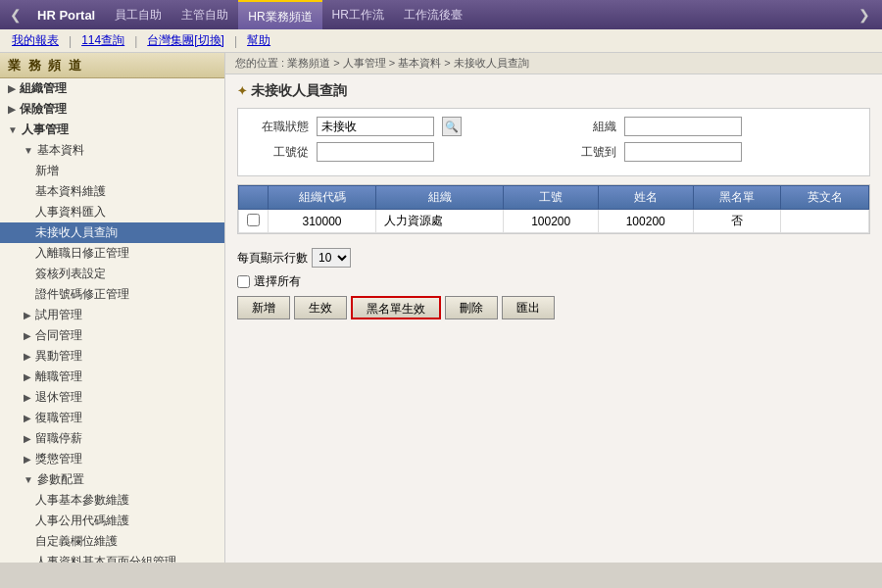 This screenshot has width=882, height=588. What do you see at coordinates (254, 198) in the screenshot?
I see `col-check` at bounding box center [254, 198].